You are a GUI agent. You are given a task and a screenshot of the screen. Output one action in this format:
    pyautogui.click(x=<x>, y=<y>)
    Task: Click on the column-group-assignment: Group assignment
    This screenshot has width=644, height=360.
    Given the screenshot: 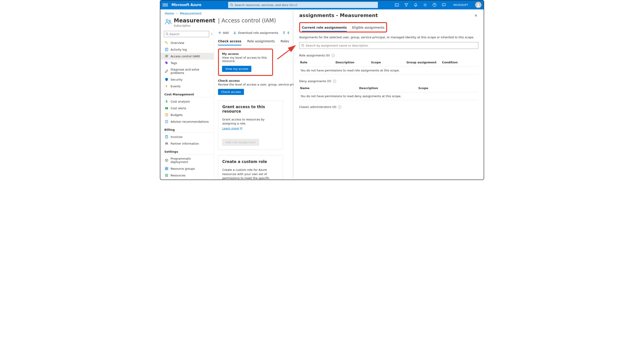 What is the action you would take?
    pyautogui.click(x=424, y=62)
    